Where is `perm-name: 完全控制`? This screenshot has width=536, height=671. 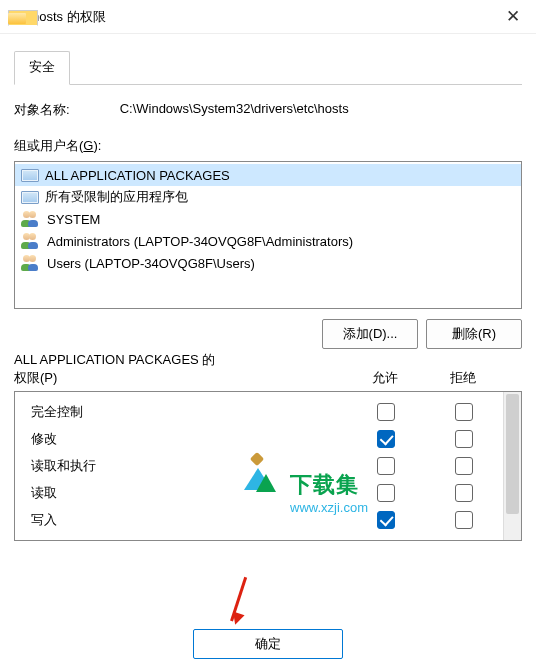 perm-name: 完全控制 is located at coordinates (189, 412).